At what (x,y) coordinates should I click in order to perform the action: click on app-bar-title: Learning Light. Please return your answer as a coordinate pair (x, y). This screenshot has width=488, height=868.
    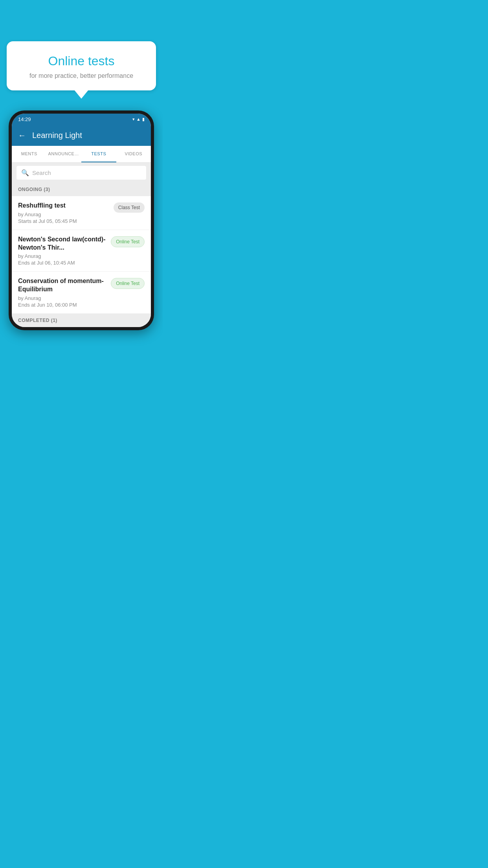
    Looking at the image, I should click on (57, 135).